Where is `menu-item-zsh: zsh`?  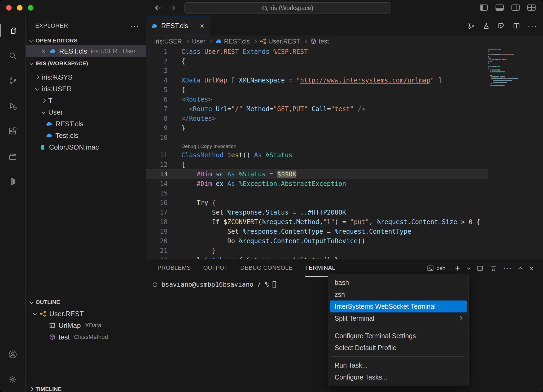 menu-item-zsh: zsh is located at coordinates (398, 294).